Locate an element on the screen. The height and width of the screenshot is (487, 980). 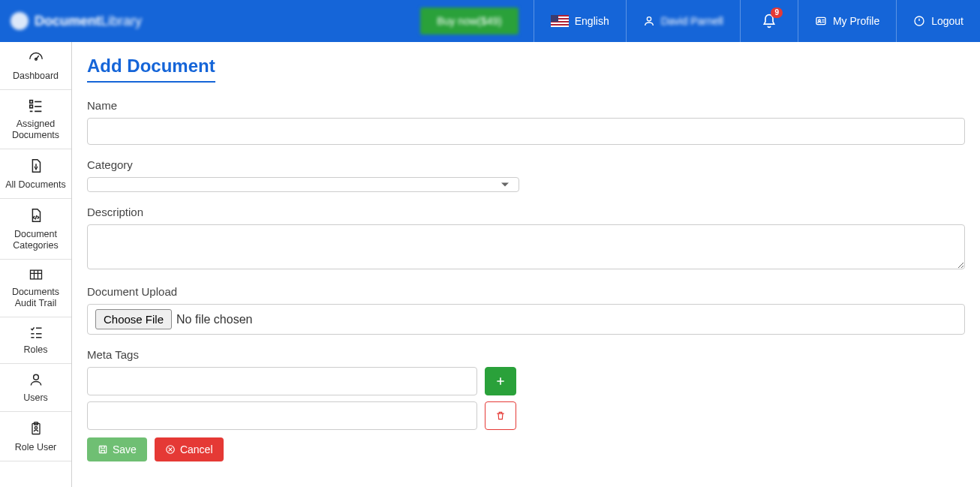
name-label: Name is located at coordinates (526, 105).